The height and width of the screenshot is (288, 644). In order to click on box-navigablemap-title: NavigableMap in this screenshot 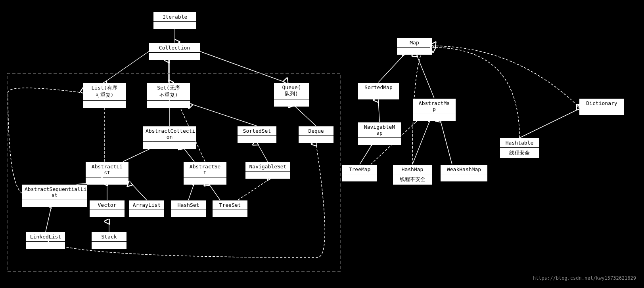, I will do `click(380, 130)`.